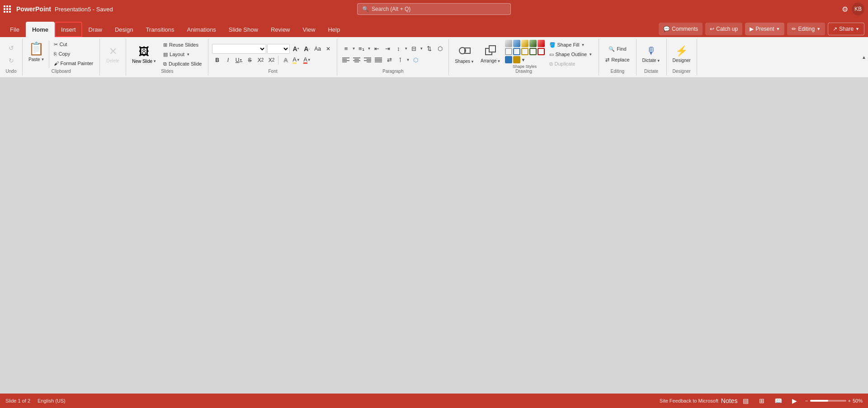 The width and height of the screenshot is (868, 408). I want to click on app-grid-icon, so click(7, 9).